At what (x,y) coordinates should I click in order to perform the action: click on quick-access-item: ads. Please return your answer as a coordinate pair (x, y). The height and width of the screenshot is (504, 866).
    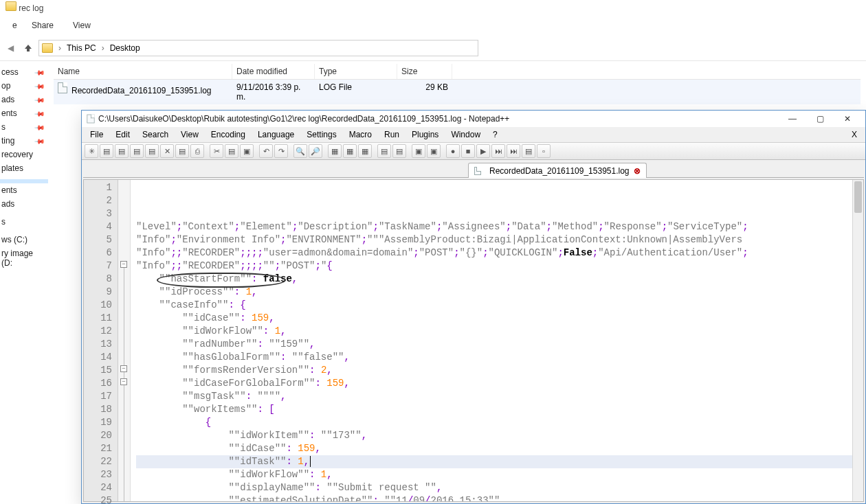
    Looking at the image, I should click on (24, 204).